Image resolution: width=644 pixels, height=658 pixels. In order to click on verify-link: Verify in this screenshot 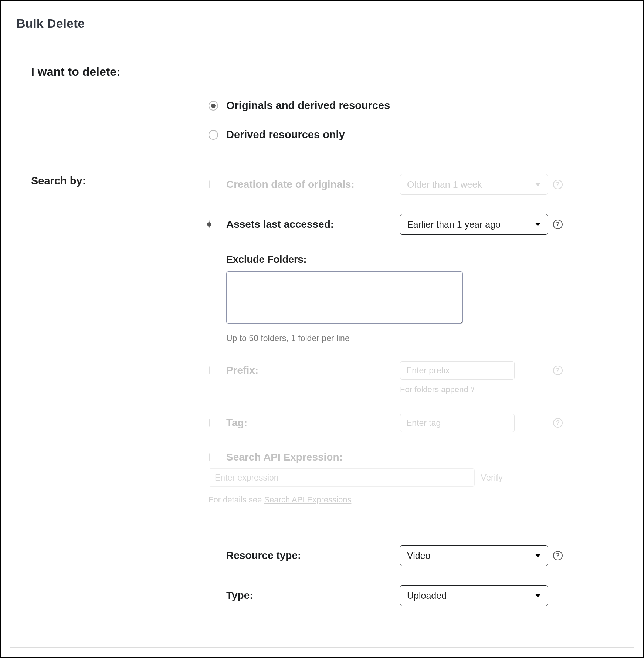, I will do `click(492, 478)`.